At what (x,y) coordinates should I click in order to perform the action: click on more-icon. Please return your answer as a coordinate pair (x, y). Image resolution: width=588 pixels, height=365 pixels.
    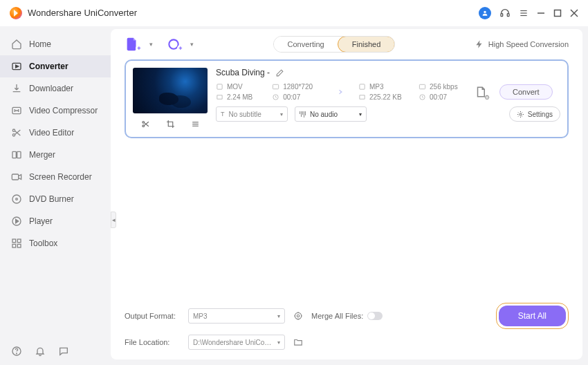
    Looking at the image, I should click on (195, 124).